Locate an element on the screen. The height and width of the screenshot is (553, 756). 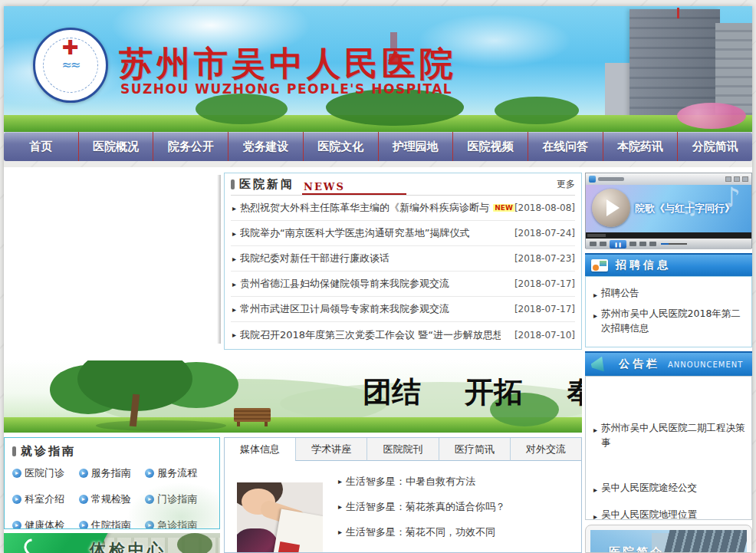
bench-decoration is located at coordinates (252, 415).